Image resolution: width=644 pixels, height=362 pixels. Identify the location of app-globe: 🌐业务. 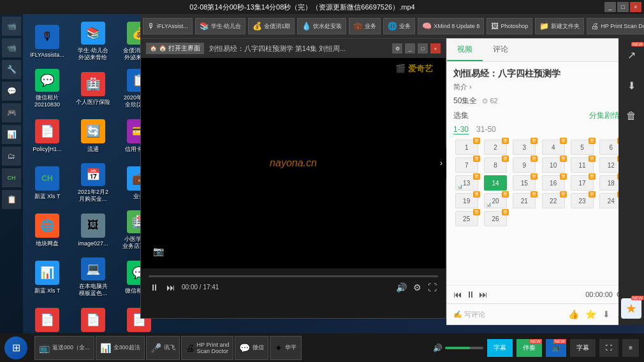
(399, 26).